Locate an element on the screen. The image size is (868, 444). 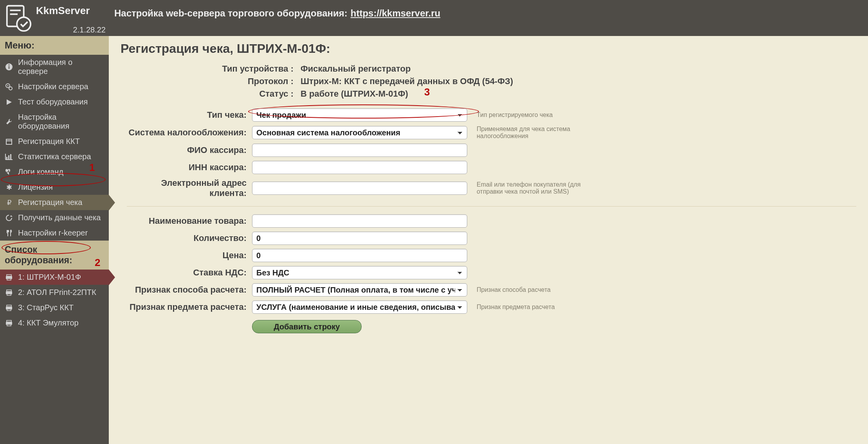
app-logo is located at coordinates (18, 18).